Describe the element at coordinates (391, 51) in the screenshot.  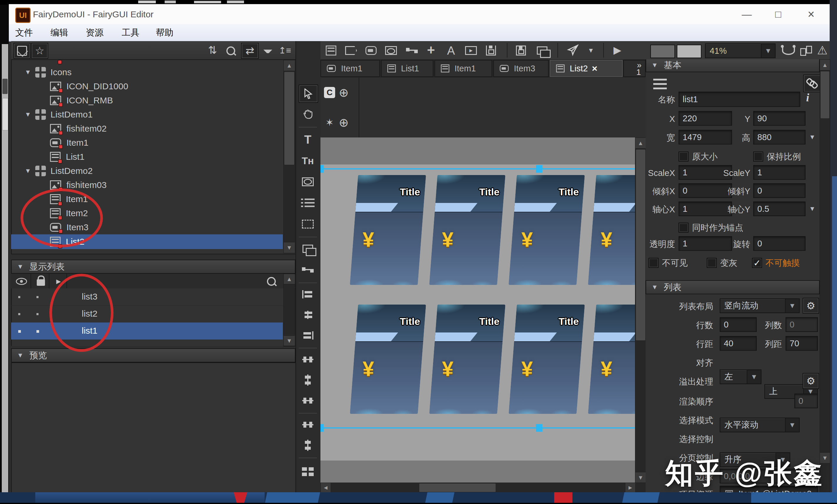
I see `new-combobox-icon` at that location.